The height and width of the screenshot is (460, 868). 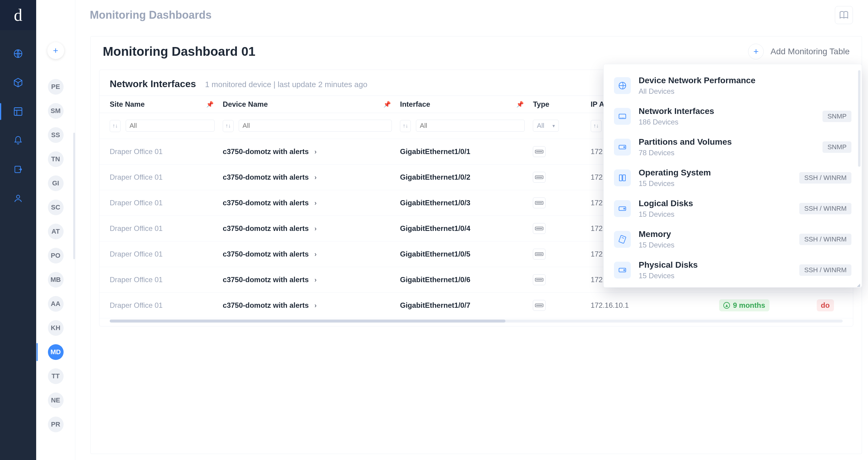 I want to click on add-dashboard-button: +, so click(x=56, y=51).